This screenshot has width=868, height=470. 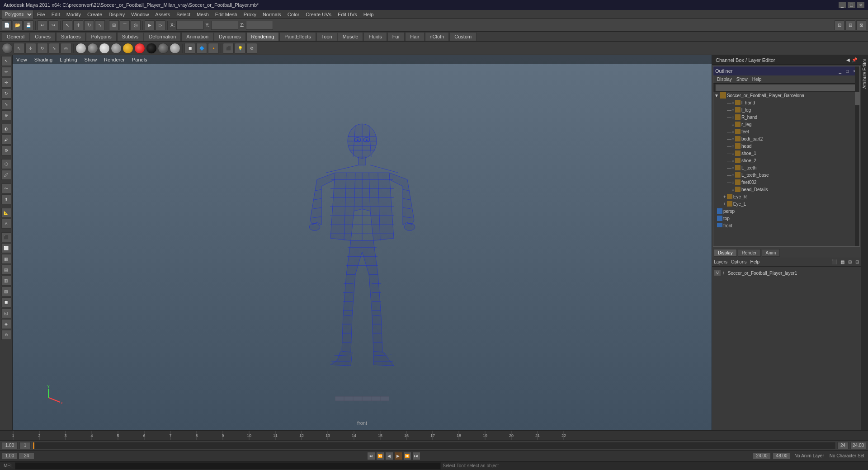 I want to click on shelf-arrow: ↖, so click(x=19, y=48).